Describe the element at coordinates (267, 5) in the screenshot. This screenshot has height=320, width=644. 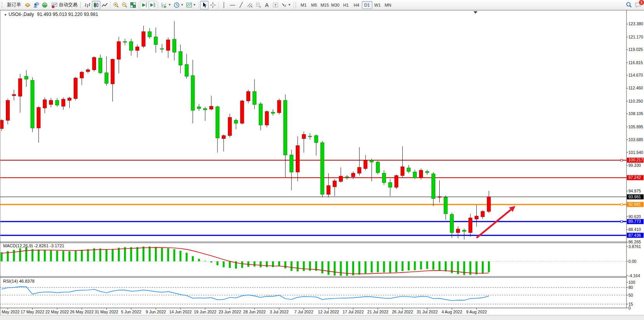
I see `text-button: A` at that location.